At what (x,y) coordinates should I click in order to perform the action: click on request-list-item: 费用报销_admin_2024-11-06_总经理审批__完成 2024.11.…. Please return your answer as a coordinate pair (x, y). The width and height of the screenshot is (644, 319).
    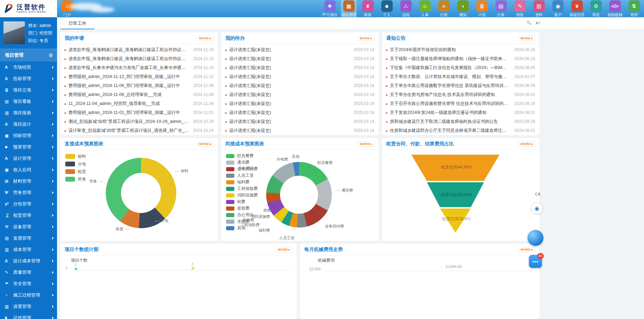
    Looking at the image, I should click on (139, 95).